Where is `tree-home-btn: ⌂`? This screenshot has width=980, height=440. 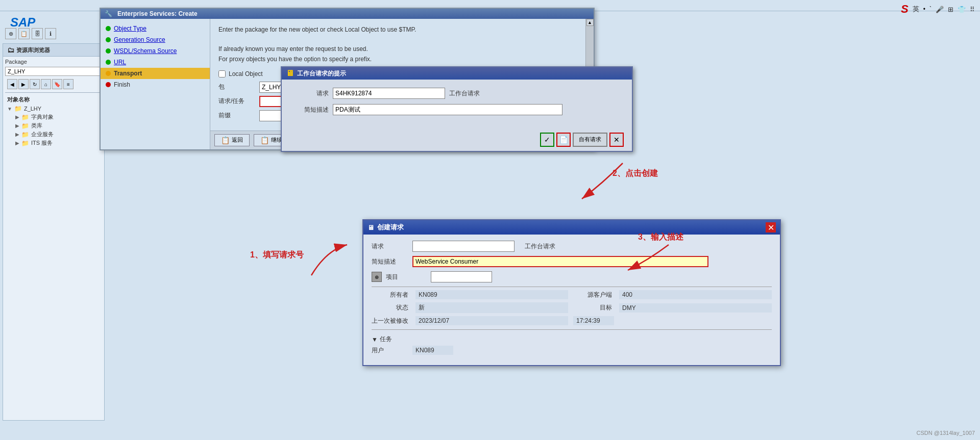 tree-home-btn: ⌂ is located at coordinates (46, 84).